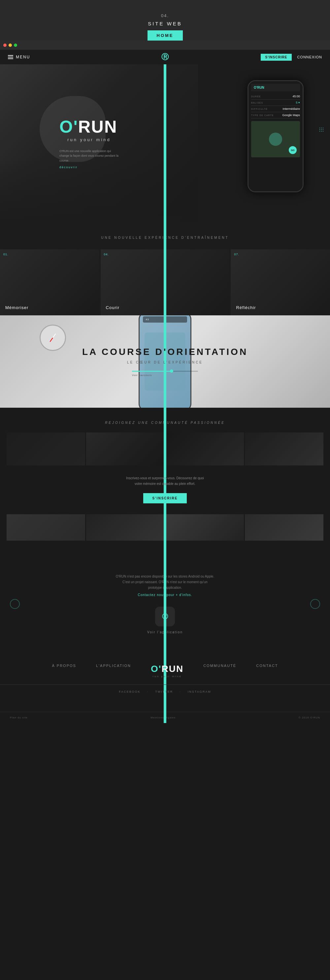 Image resolution: width=330 pixels, height=980 pixels. I want to click on footer-logo: O'RUN, so click(167, 669).